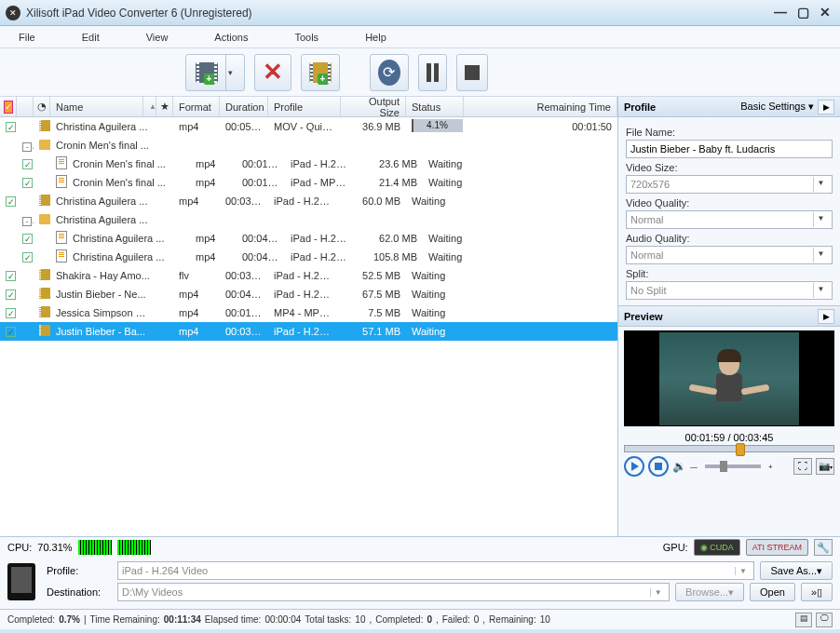 The image size is (840, 633). I want to click on app-icon: ✕, so click(13, 13).